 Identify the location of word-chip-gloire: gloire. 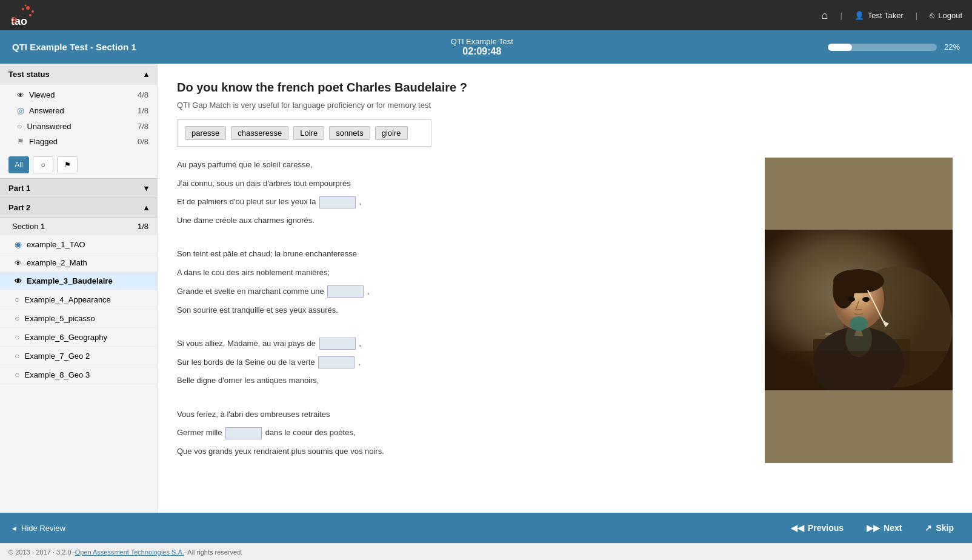
(391, 133).